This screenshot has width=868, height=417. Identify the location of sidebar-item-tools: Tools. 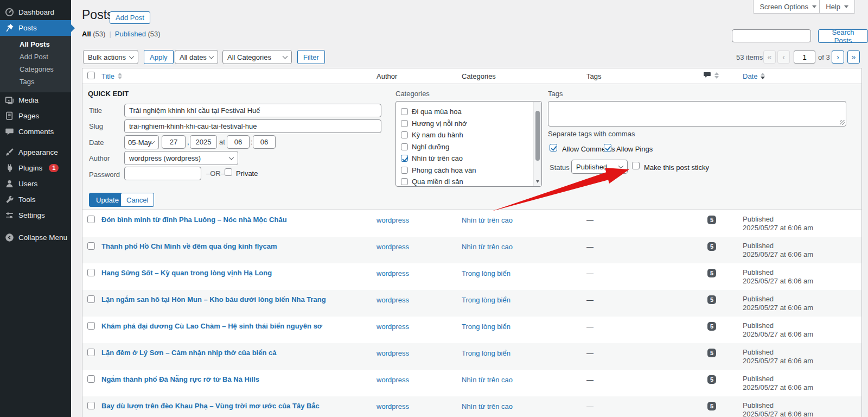
(36, 200).